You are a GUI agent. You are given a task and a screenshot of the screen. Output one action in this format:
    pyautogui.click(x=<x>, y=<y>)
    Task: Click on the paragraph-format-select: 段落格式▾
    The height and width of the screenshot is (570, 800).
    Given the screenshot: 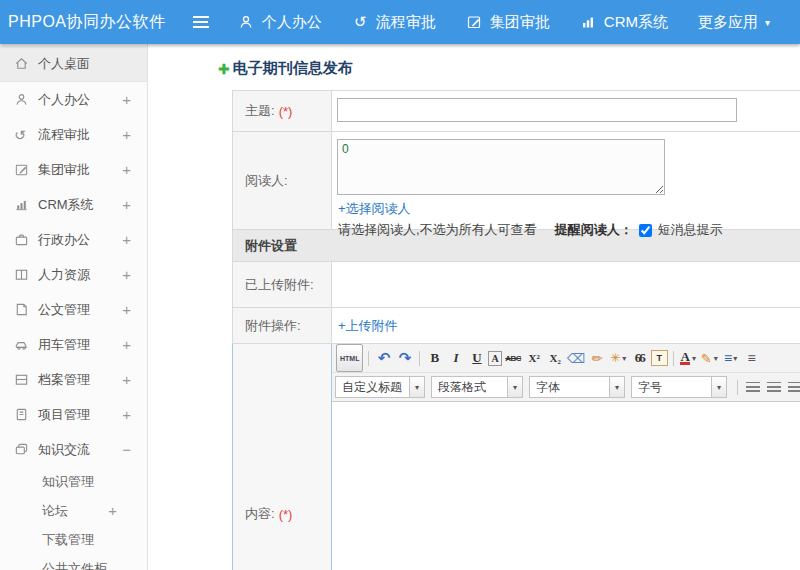 What is the action you would take?
    pyautogui.click(x=477, y=387)
    